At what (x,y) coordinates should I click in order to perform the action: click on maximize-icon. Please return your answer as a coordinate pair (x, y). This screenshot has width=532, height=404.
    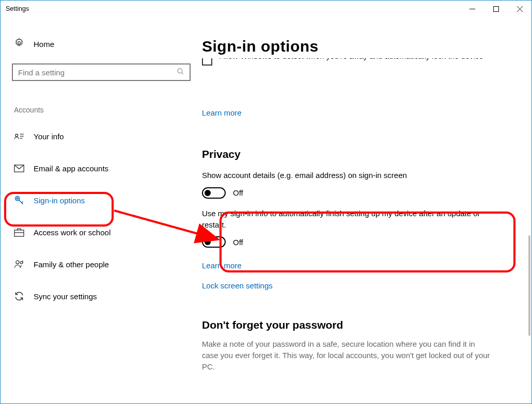
    Looking at the image, I should click on (496, 9).